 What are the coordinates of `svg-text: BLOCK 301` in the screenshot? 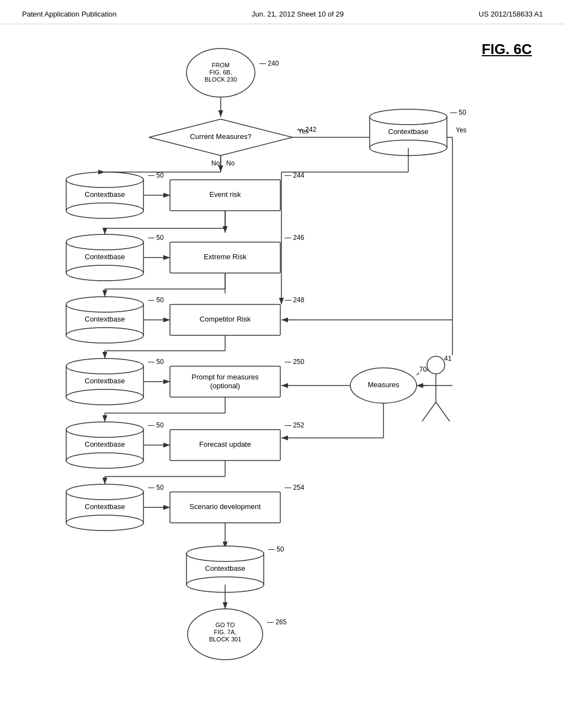 It's located at (225, 639).